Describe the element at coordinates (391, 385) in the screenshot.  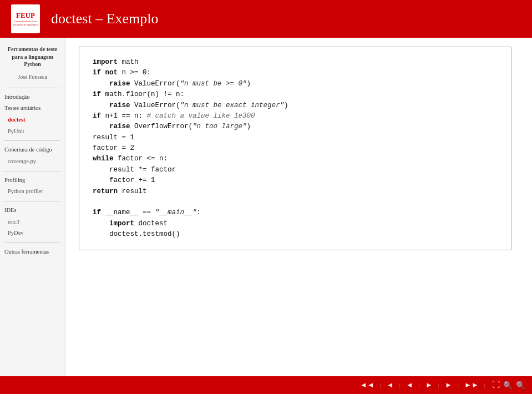
I see `nav-prev: ◄` at that location.